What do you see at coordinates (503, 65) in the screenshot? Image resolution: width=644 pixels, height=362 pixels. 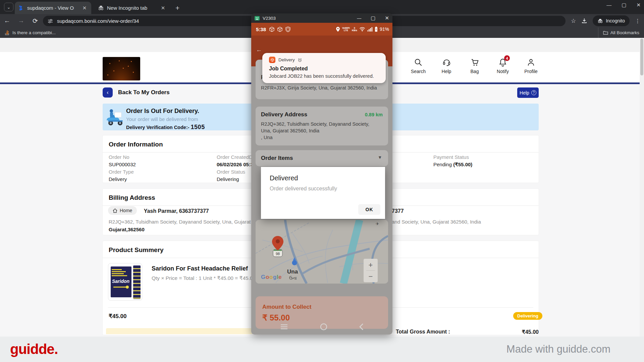 I see `nav-notify: 4 Notify` at bounding box center [503, 65].